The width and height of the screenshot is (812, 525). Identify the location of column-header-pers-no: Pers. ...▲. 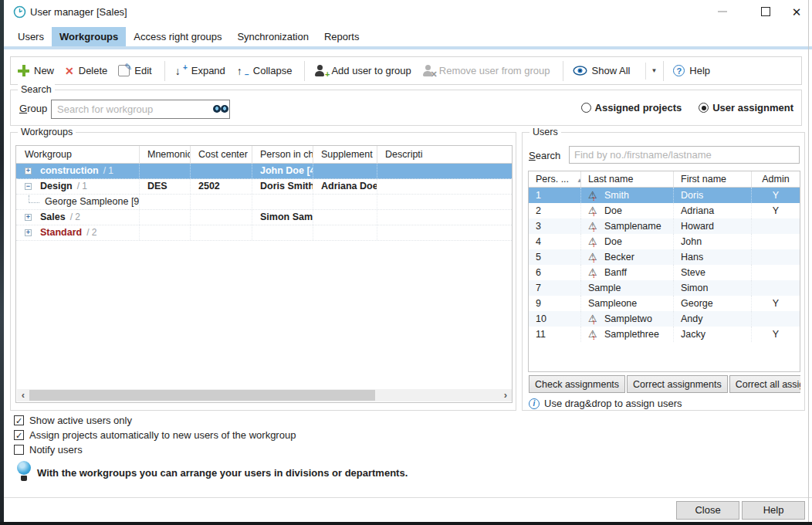
(555, 179).